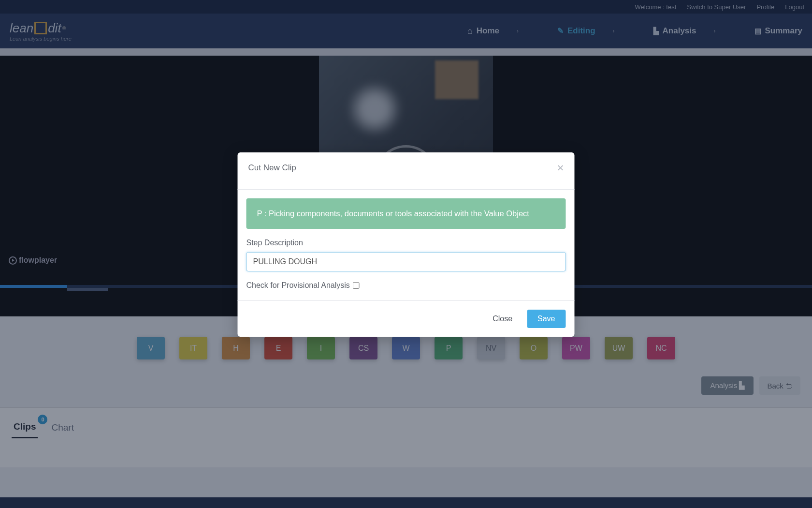  Describe the element at coordinates (298, 285) in the screenshot. I see `provisional-label: Check for Provisional Analysis` at that location.